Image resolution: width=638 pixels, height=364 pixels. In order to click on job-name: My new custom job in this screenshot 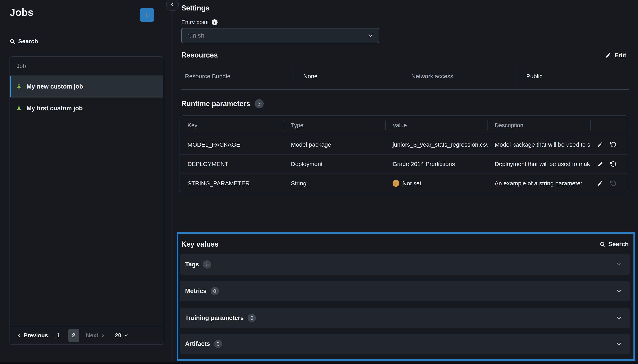, I will do `click(55, 86)`.